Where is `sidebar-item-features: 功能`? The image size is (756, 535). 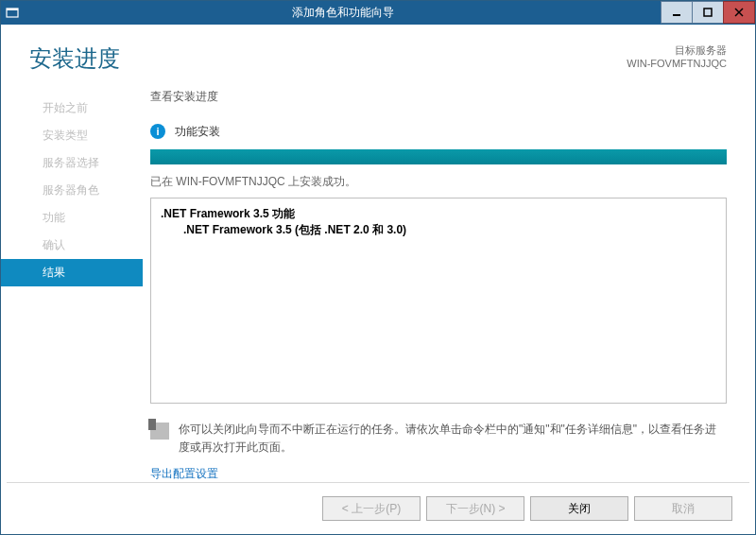 sidebar-item-features: 功能 is located at coordinates (72, 217).